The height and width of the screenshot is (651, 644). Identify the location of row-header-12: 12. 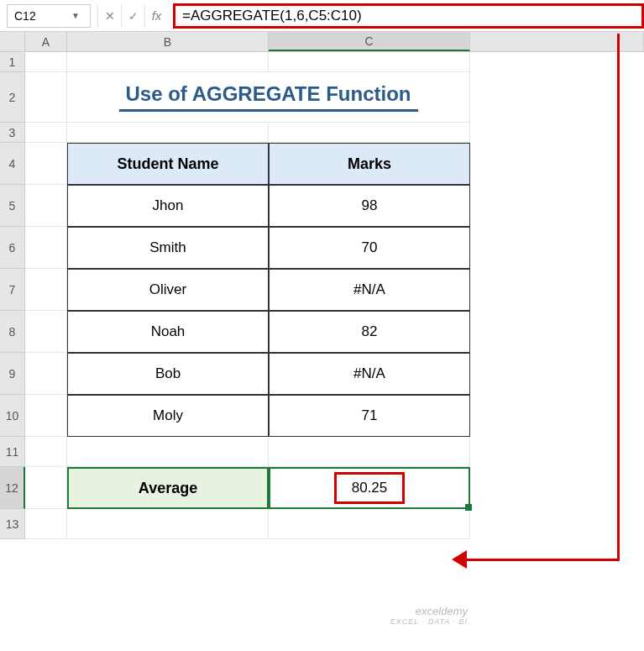
(13, 488).